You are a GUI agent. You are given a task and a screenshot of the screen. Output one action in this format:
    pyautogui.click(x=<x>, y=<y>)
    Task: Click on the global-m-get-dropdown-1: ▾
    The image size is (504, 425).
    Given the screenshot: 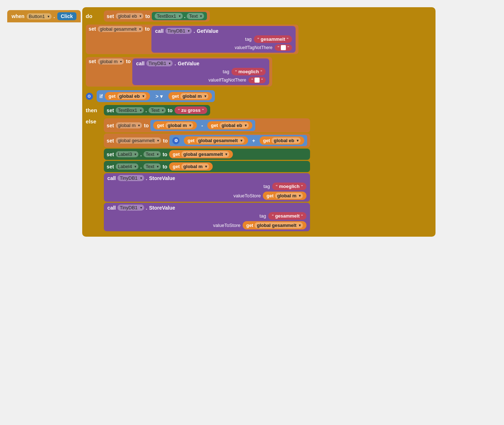 What is the action you would take?
    pyautogui.click(x=205, y=96)
    